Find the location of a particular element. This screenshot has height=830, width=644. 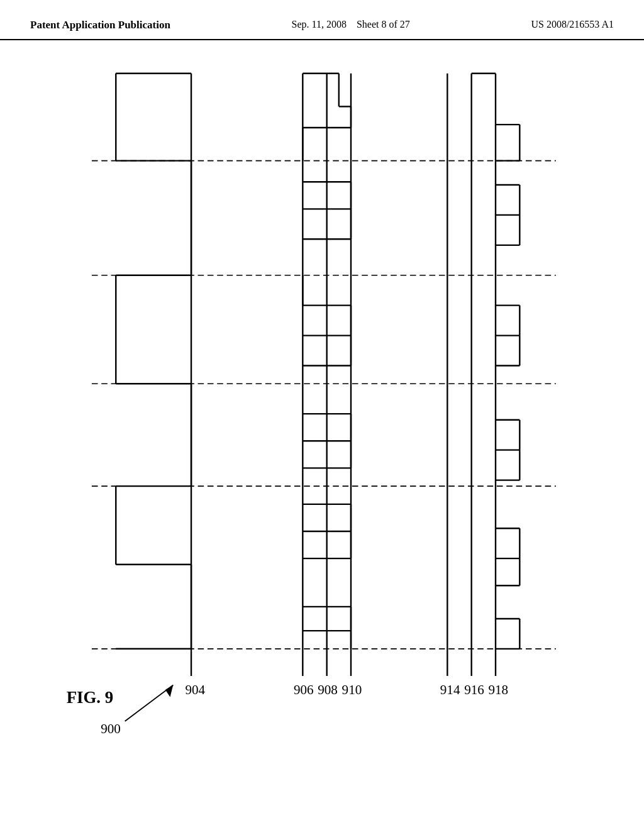

ref-914-label: 914 is located at coordinates (450, 690).